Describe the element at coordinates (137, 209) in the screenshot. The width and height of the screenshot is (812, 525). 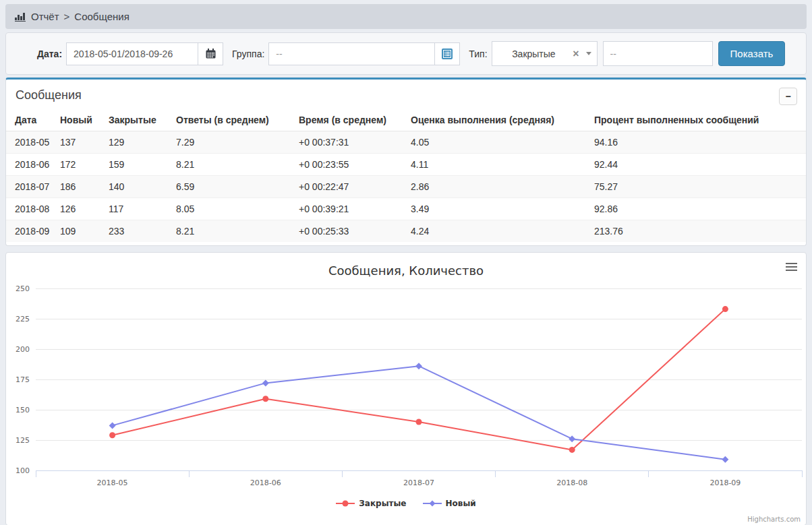
I see `table-cell: 117` at that location.